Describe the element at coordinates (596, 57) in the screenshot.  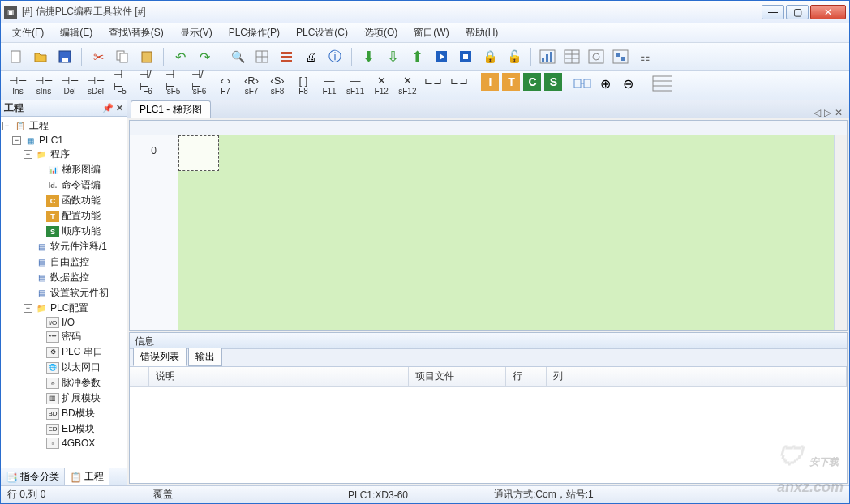
I see `zoom-button` at that location.